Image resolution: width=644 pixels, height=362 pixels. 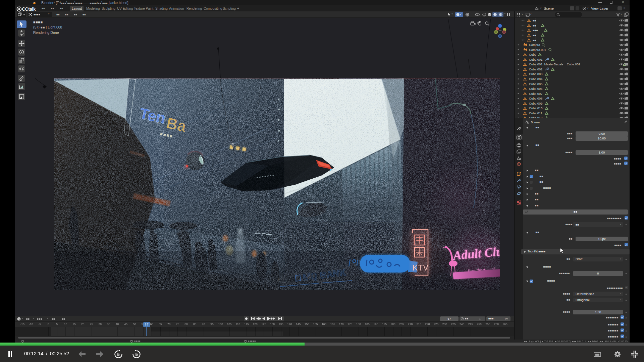 What do you see at coordinates (535, 45) in the screenshot?
I see `svg-text: Camera` at bounding box center [535, 45].